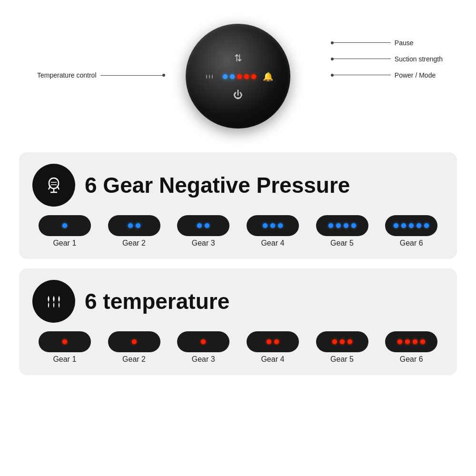 The image size is (476, 476). I want to click on annotation-power-text: Power / Mode, so click(415, 75).